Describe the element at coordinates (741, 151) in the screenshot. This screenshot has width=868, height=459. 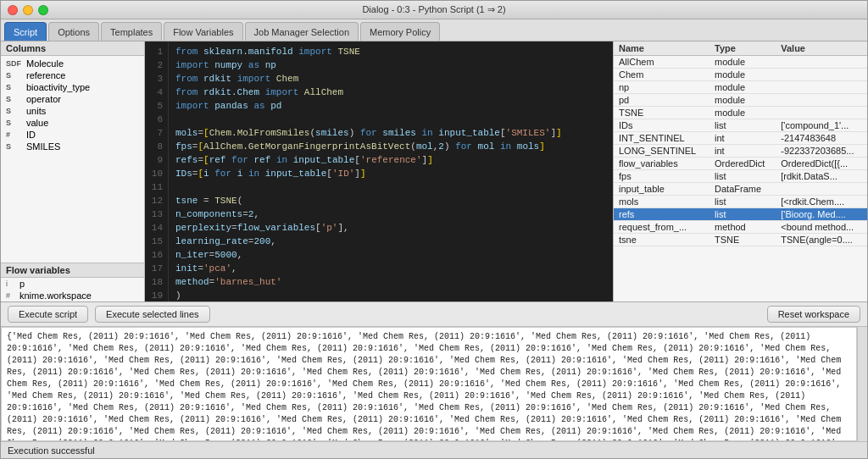
I see `table-row: LONG_SENTINEL int -922337203685...` at that location.